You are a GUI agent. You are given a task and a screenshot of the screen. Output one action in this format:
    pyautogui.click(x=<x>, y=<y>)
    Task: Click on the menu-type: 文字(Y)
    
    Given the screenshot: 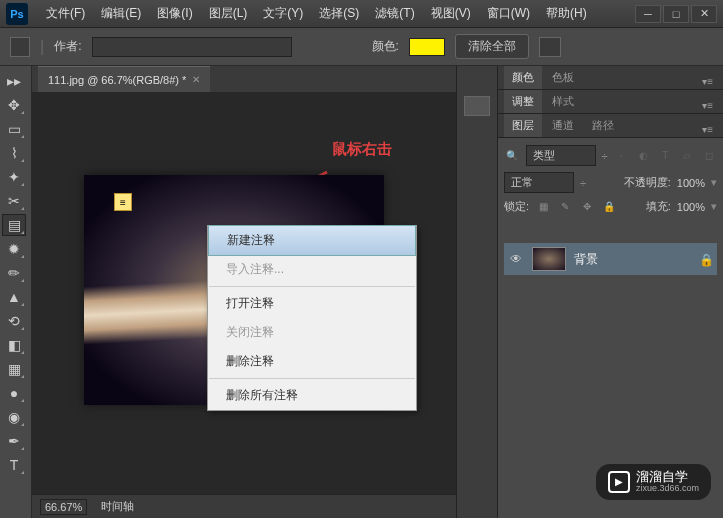 What is the action you would take?
    pyautogui.click(x=283, y=14)
    